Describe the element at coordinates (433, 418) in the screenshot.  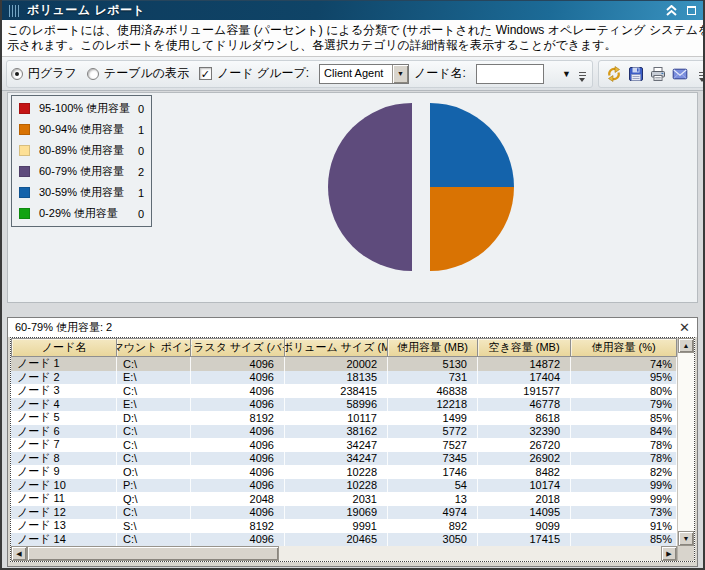
I see `cell-used-mb: 1499` at that location.